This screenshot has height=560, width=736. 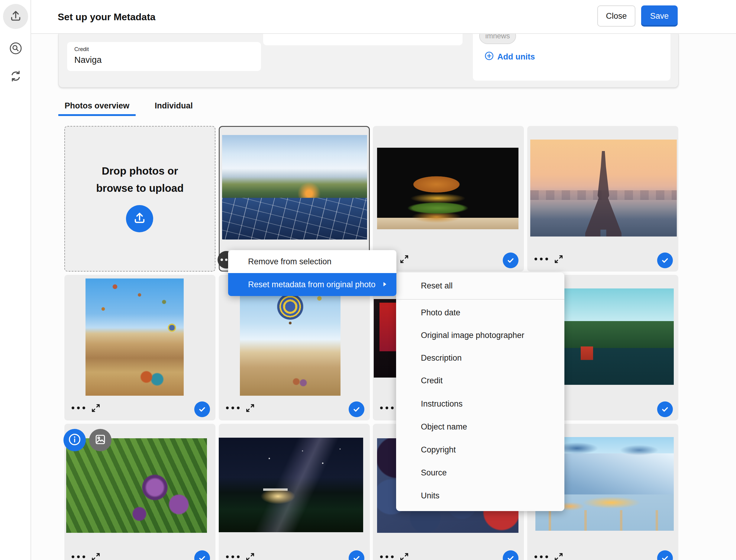 What do you see at coordinates (385, 284) in the screenshot?
I see `submenu-arrow-icon` at bounding box center [385, 284].